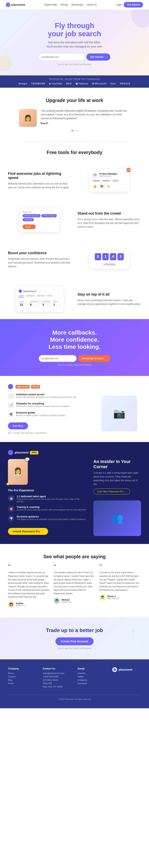  I want to click on plus-badge: PLUS, so click(35, 387).